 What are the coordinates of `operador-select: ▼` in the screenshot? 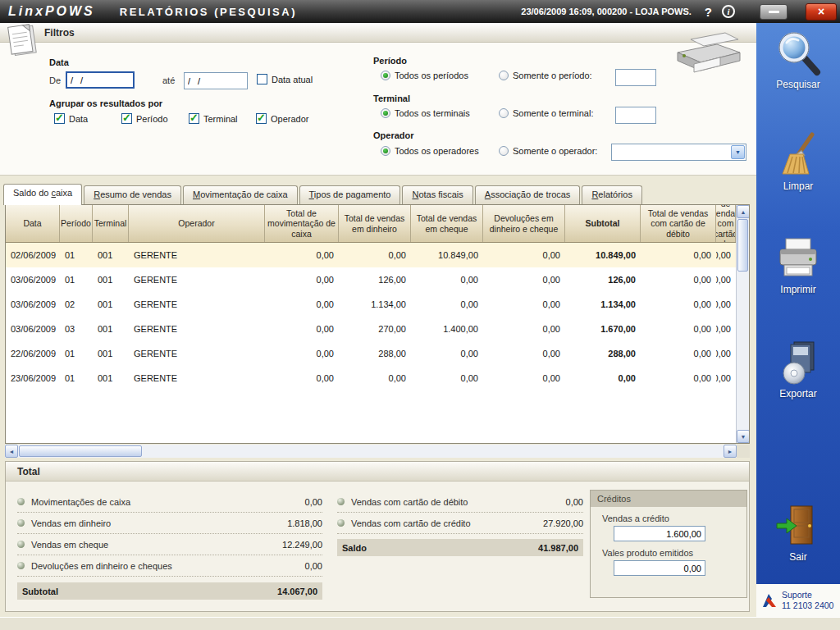 It's located at (679, 153).